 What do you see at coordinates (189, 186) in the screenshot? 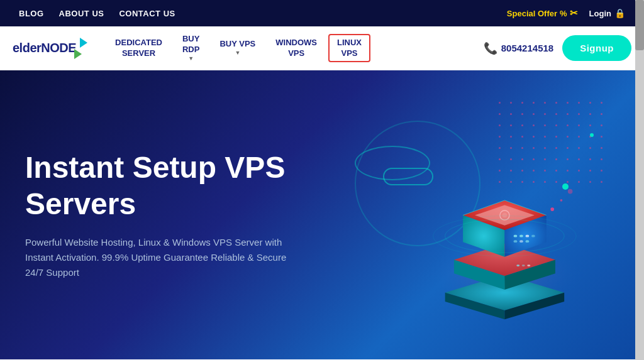
I see `hero-title: Instant Setup VPS Servers` at bounding box center [189, 186].